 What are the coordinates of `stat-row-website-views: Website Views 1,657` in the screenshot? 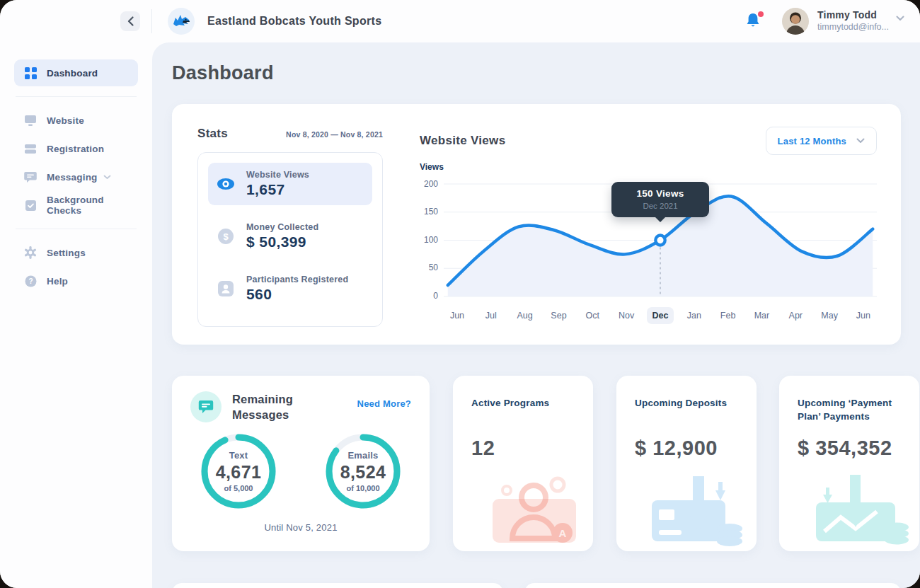 It's located at (290, 184).